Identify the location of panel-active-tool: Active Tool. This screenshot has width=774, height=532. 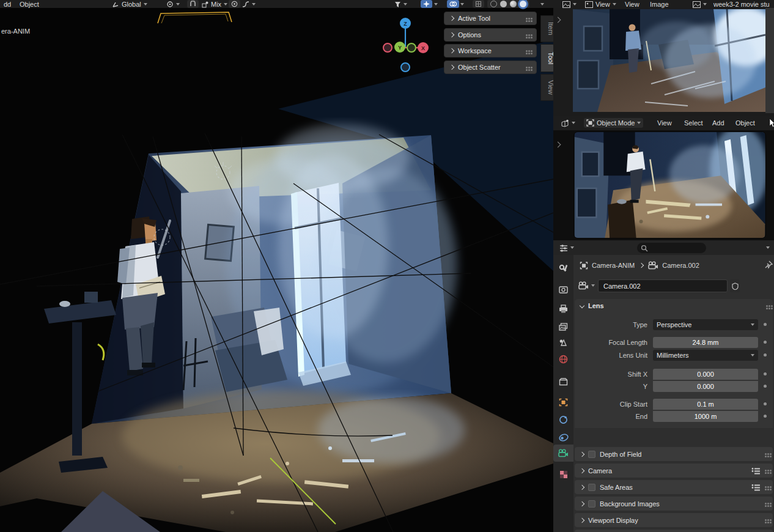
(490, 18).